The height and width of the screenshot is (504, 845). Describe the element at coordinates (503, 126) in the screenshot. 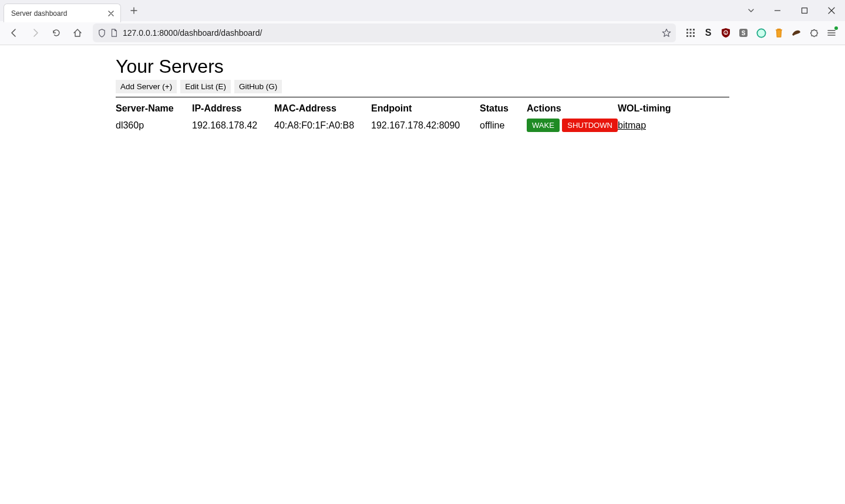

I see `cell-status: offline` at that location.